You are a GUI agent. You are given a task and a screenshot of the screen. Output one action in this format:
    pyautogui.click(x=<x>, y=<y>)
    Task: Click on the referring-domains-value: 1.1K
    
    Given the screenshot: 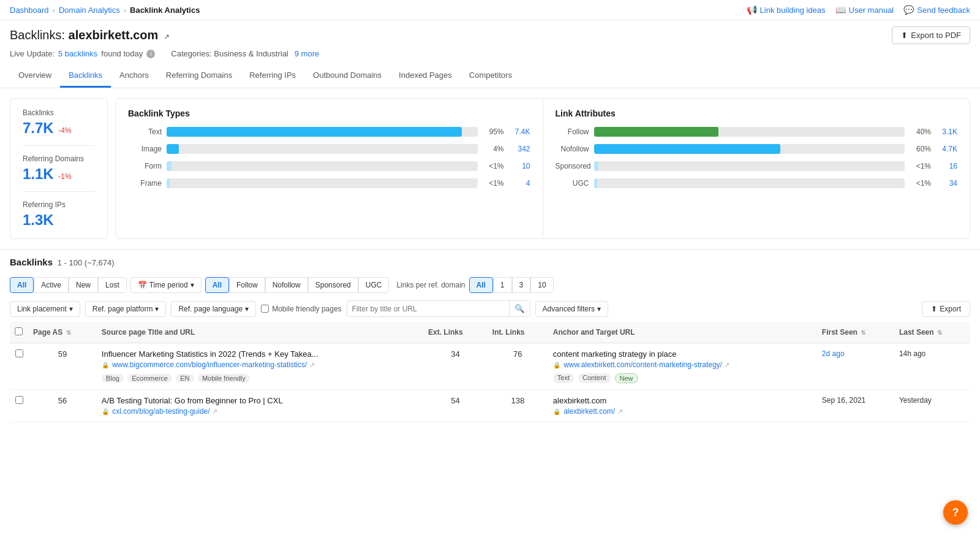 What is the action you would take?
    pyautogui.click(x=38, y=174)
    